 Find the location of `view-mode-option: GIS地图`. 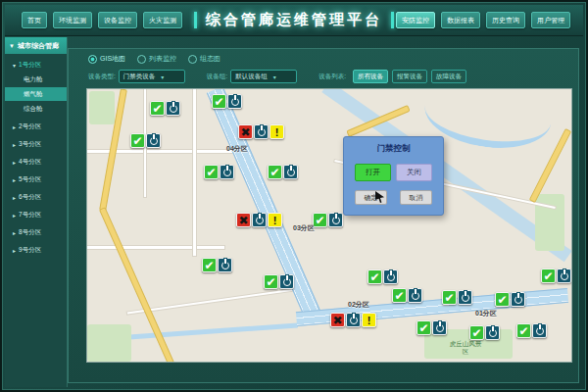

view-mode-option: GIS地图 is located at coordinates (107, 59).